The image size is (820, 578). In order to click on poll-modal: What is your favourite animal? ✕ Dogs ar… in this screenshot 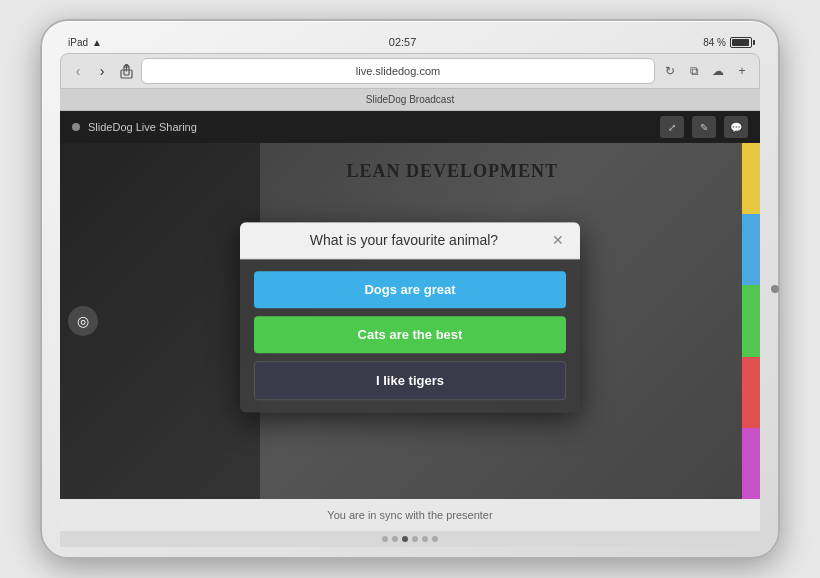, I will do `click(410, 317)`.